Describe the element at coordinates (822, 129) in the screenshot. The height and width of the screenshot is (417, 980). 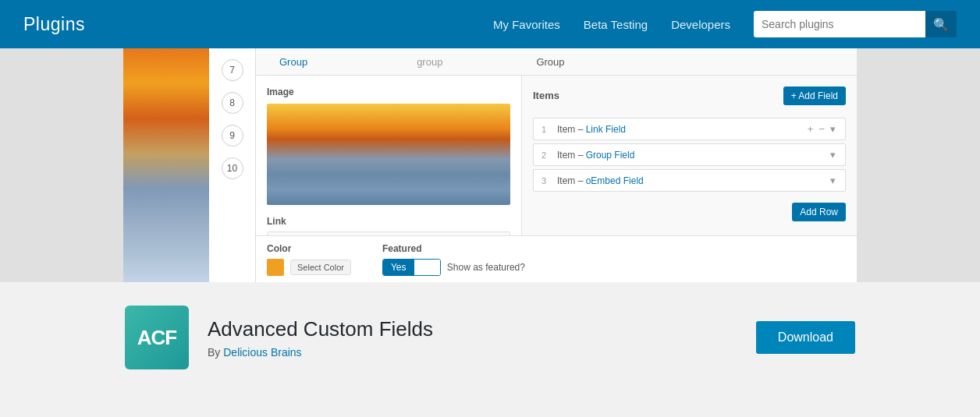
I see `item-actions-1: + − ▾` at that location.